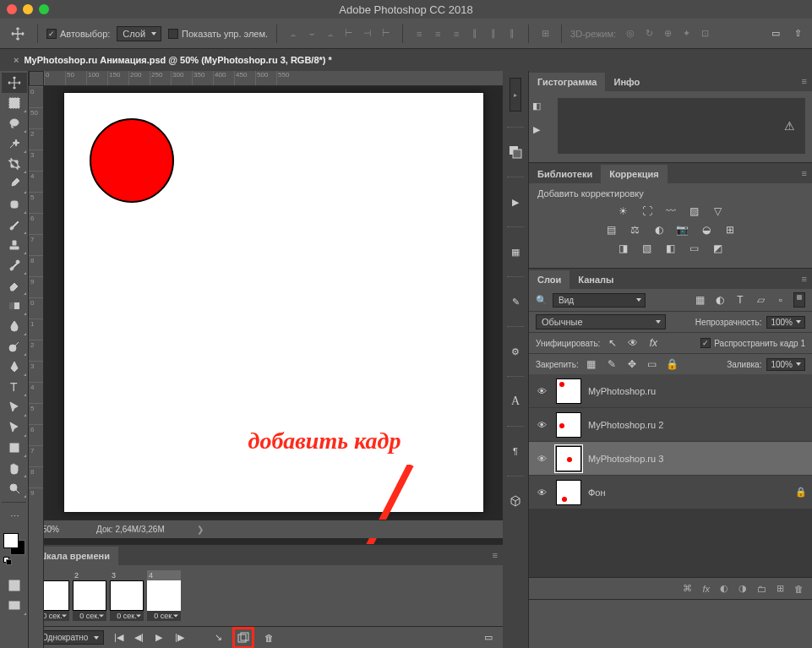 Image resolution: width=812 pixels, height=648 pixels. I want to click on character-panel-icon: A, so click(515, 401).